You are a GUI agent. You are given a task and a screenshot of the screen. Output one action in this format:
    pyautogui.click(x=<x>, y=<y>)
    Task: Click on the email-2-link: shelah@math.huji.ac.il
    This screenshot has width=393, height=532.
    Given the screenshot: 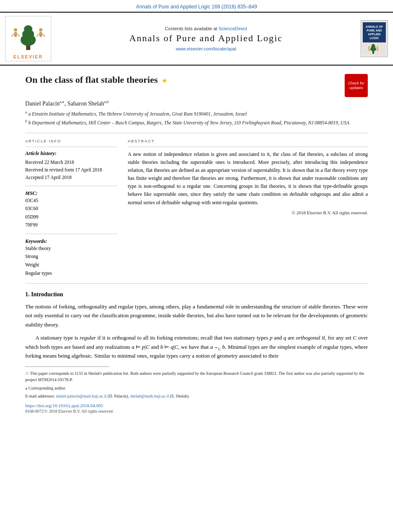 What is the action you would take?
    pyautogui.click(x=149, y=396)
    